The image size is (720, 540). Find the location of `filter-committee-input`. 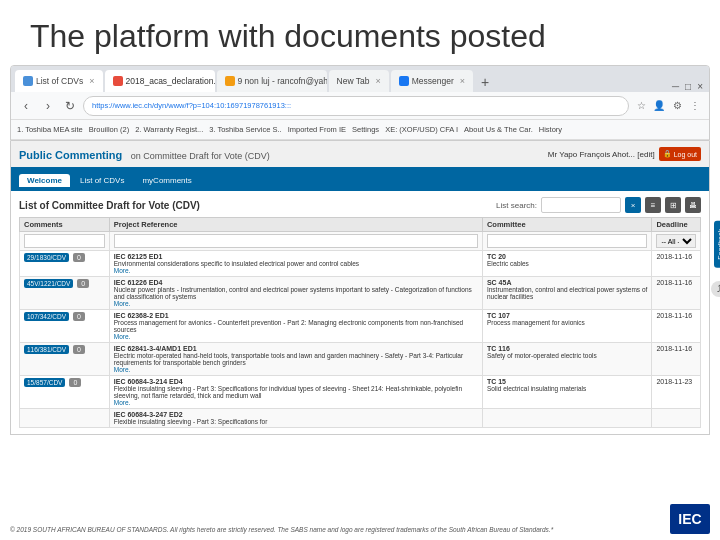

filter-committee-input is located at coordinates (568, 241).